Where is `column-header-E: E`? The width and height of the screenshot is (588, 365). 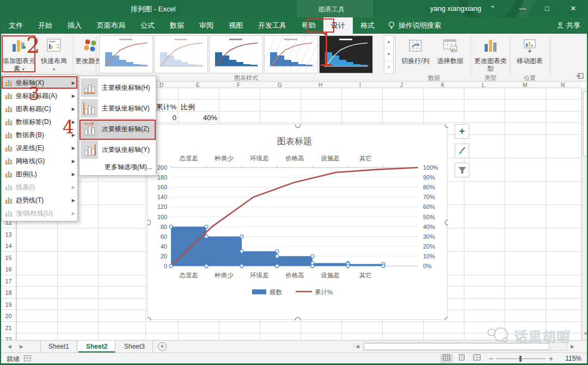 column-header-E: E is located at coordinates (198, 85).